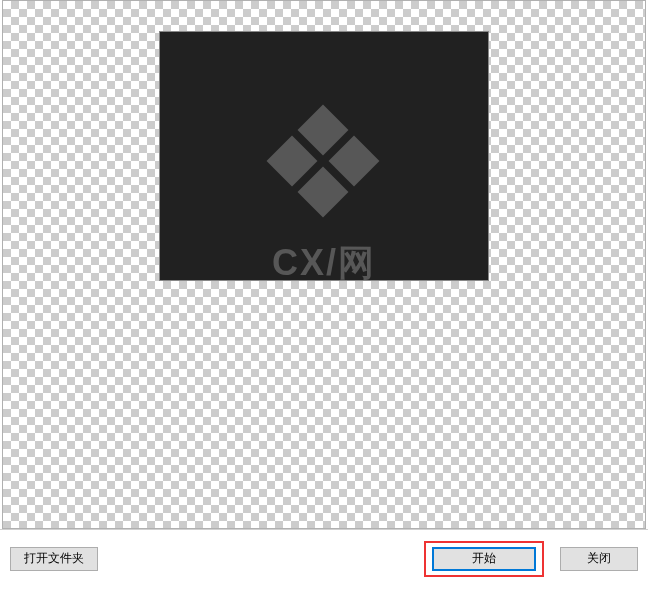 This screenshot has width=648, height=589. I want to click on start-button: 开始, so click(484, 559).